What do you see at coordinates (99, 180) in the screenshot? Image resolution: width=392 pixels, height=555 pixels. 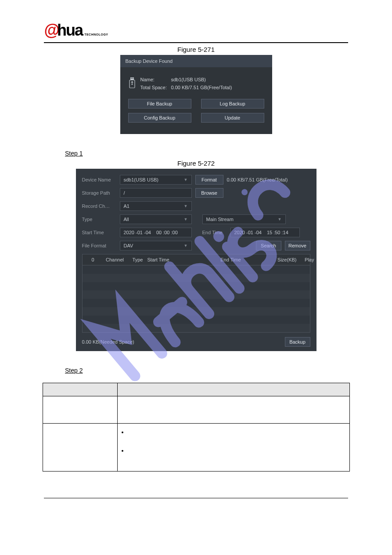 I see `device-name-label-272: Device Name` at bounding box center [99, 180].